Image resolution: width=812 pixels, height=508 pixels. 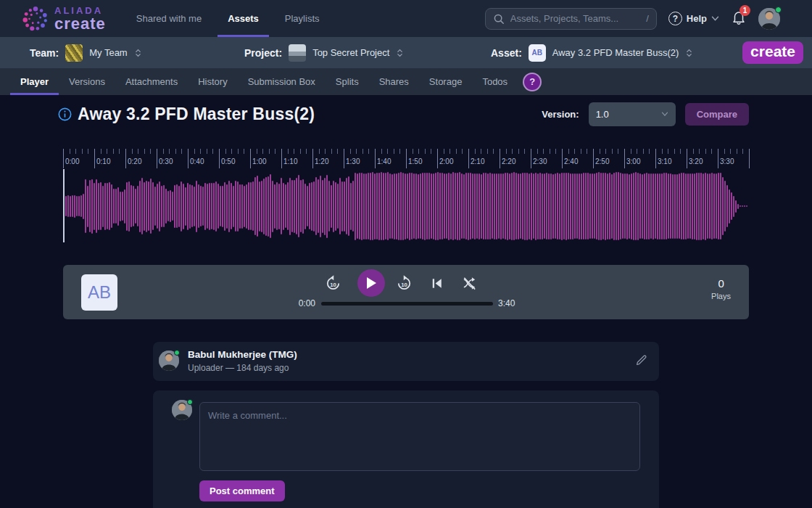 I want to click on title-actions: Version: 1.0 Compare, so click(x=645, y=115).